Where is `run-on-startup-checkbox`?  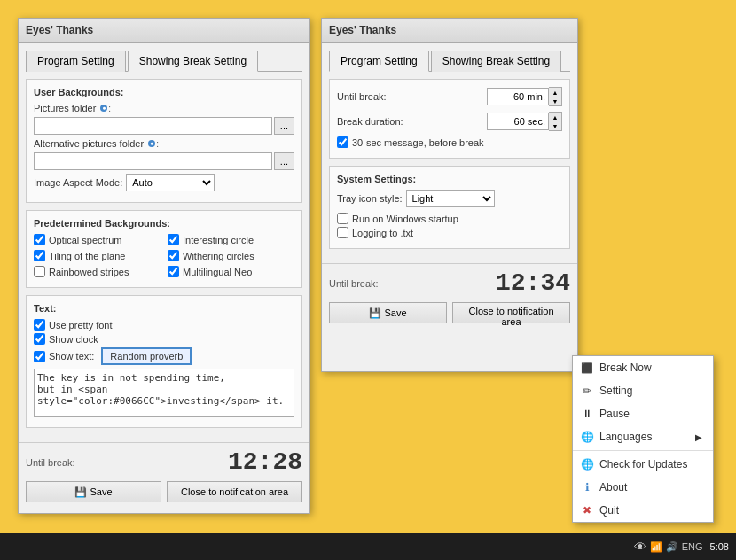
run-on-startup-checkbox is located at coordinates (342, 218).